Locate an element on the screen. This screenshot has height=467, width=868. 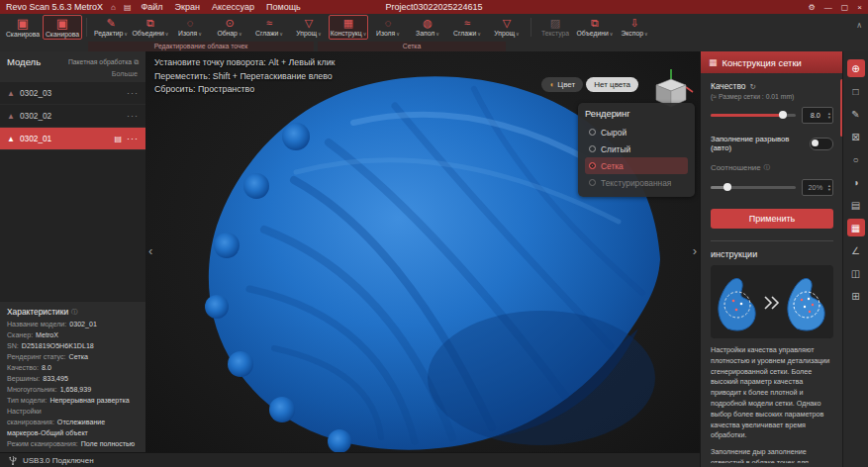
render-option-fused: Слитый is located at coordinates (636, 148).